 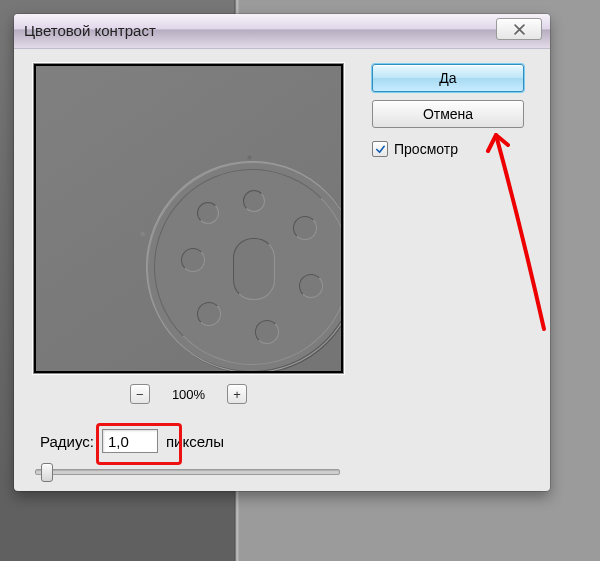 What do you see at coordinates (195, 442) in the screenshot?
I see `radius-unit: пикселы` at bounding box center [195, 442].